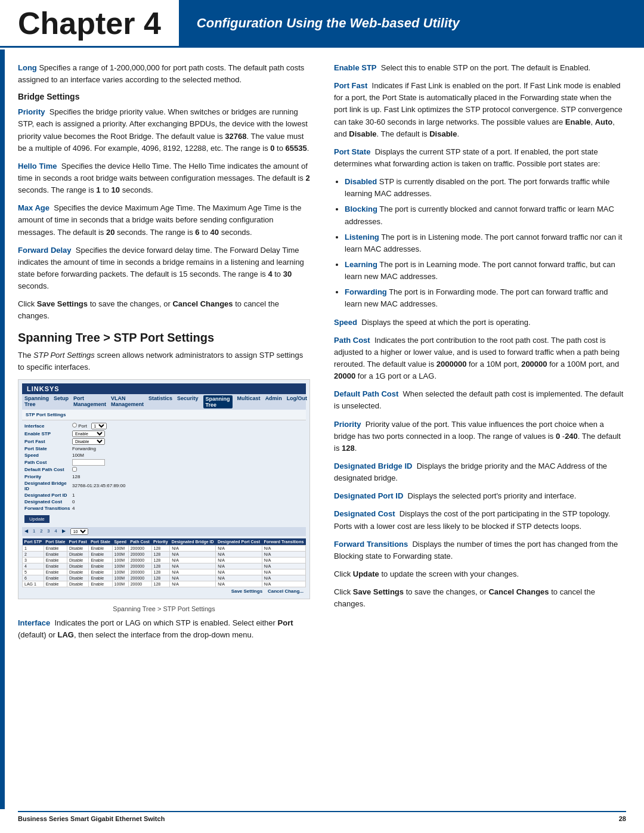  What do you see at coordinates (79, 532) in the screenshot?
I see `per-page-select: 10` at bounding box center [79, 532].